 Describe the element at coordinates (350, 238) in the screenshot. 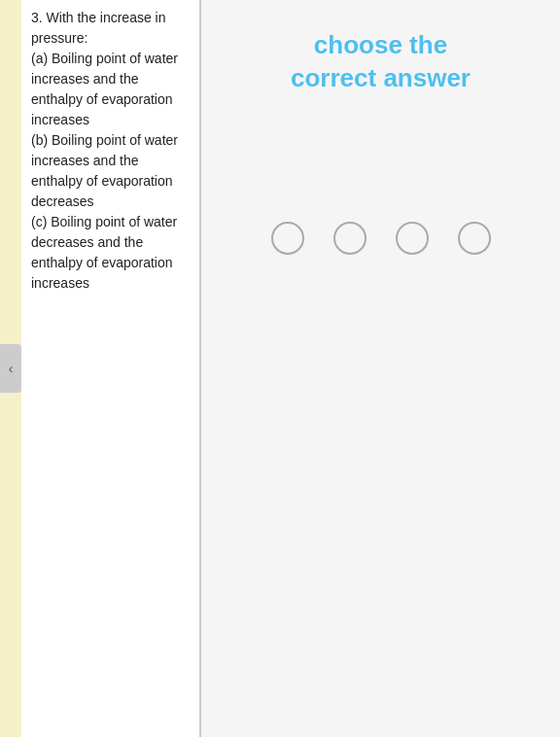

I see `radio-option-b` at that location.